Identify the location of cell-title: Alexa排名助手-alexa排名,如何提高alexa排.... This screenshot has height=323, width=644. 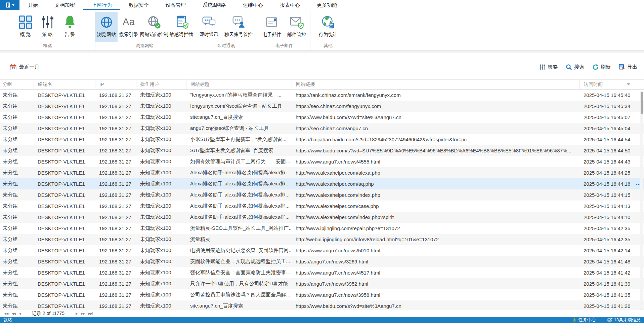
(239, 184).